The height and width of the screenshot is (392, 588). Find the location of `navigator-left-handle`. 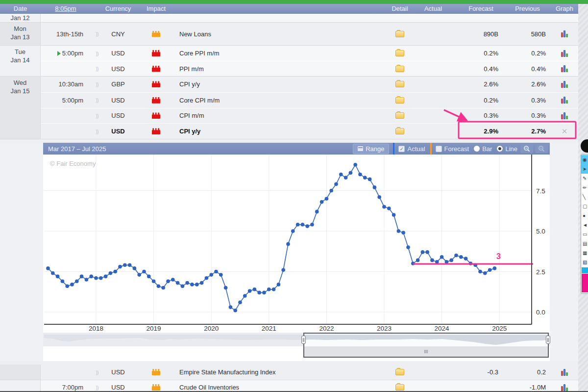

navigator-left-handle is located at coordinates (304, 340).